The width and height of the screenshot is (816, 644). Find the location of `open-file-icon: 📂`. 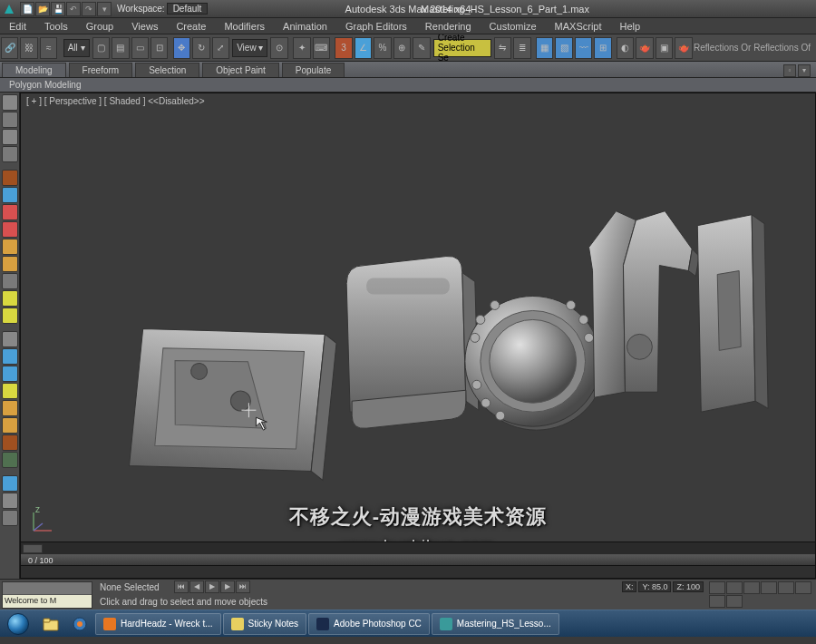

open-file-icon: 📂 is located at coordinates (43, 9).